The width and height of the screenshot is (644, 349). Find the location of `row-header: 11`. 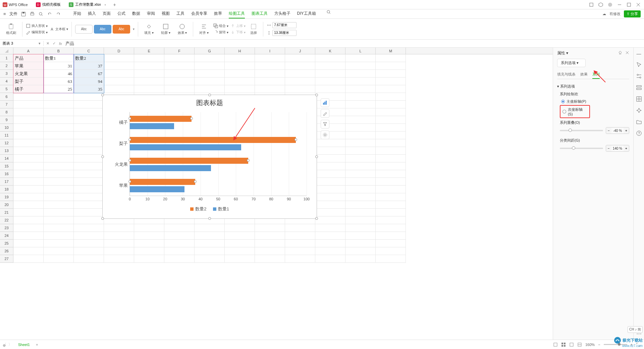

row-header: 11 is located at coordinates (7, 136).